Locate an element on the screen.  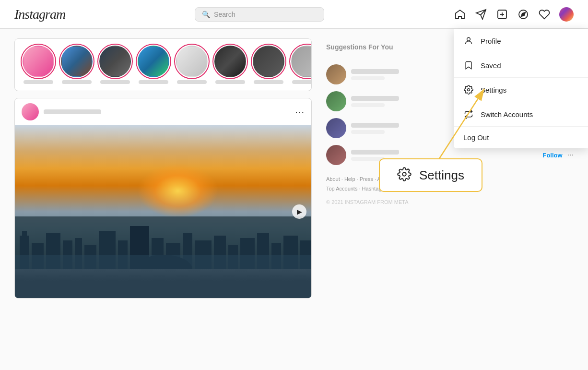
post-avatar is located at coordinates (30, 112).